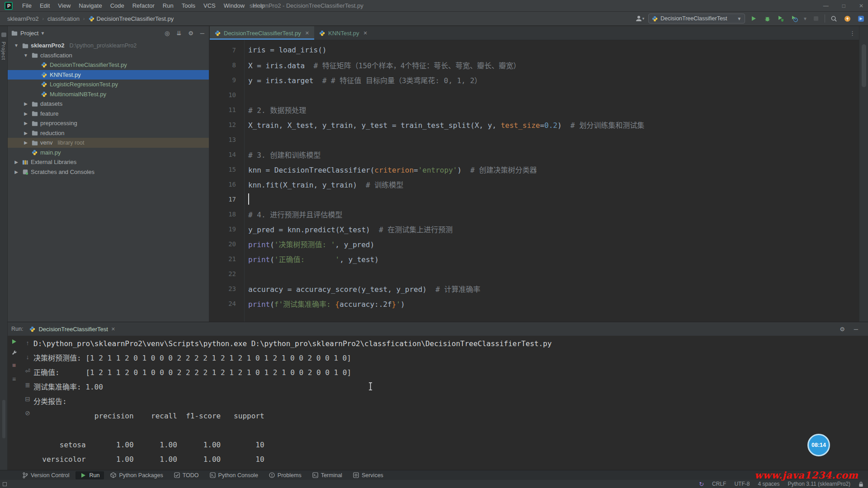 Image resolution: width=868 pixels, height=488 pixels. Describe the element at coordinates (108, 123) in the screenshot. I see `tree-item-preprocessing: ▶preprocessing` at that location.